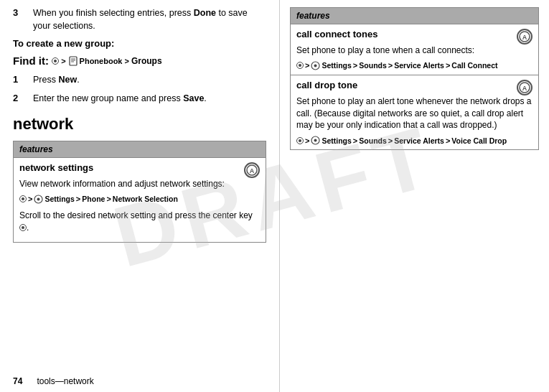 The height and width of the screenshot is (392, 549). I want to click on feature-a-badge-right-2: A, so click(525, 88).